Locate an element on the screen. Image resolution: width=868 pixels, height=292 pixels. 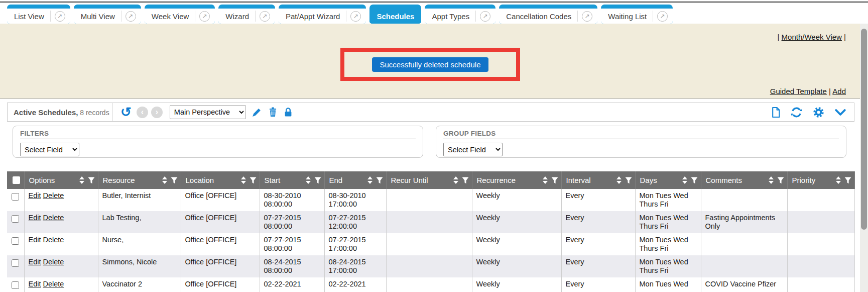
lock-icon is located at coordinates (288, 112).